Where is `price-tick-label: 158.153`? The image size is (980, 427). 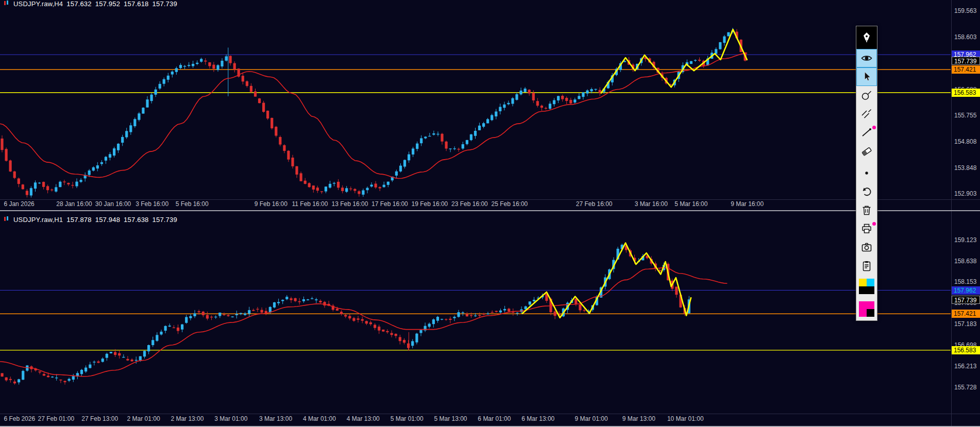 price-tick-label: 158.153 is located at coordinates (966, 282).